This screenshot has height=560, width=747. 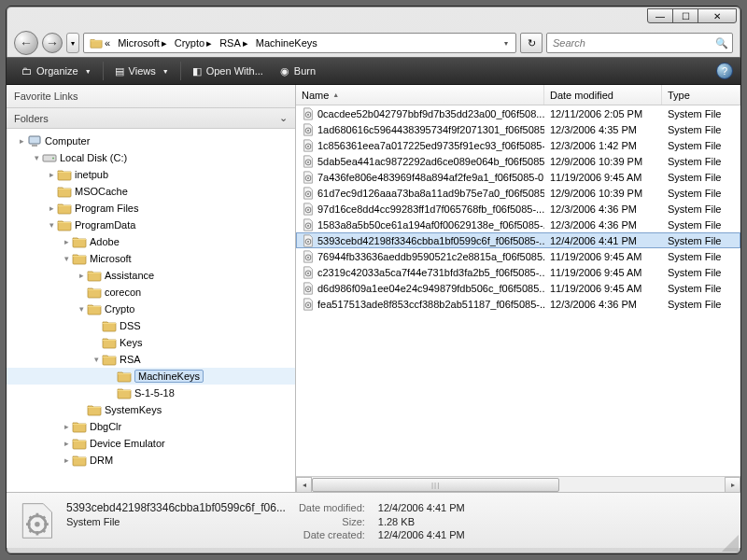 I want to click on tree-node: ▾RSA, so click(x=151, y=359).